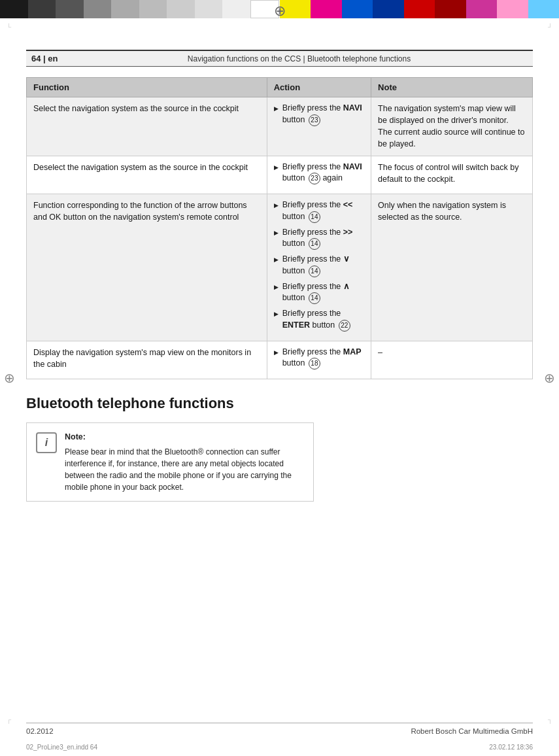 Image resolution: width=559 pixels, height=756 pixels. Describe the element at coordinates (296, 325) in the screenshot. I see `bold-enter: ENTER` at that location.